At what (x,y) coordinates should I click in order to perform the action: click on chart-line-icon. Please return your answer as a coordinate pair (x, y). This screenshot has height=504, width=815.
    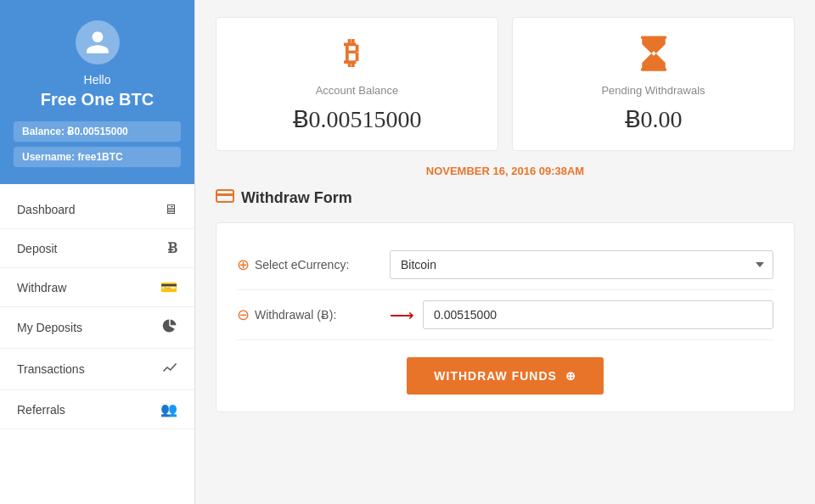
    Looking at the image, I should click on (170, 369).